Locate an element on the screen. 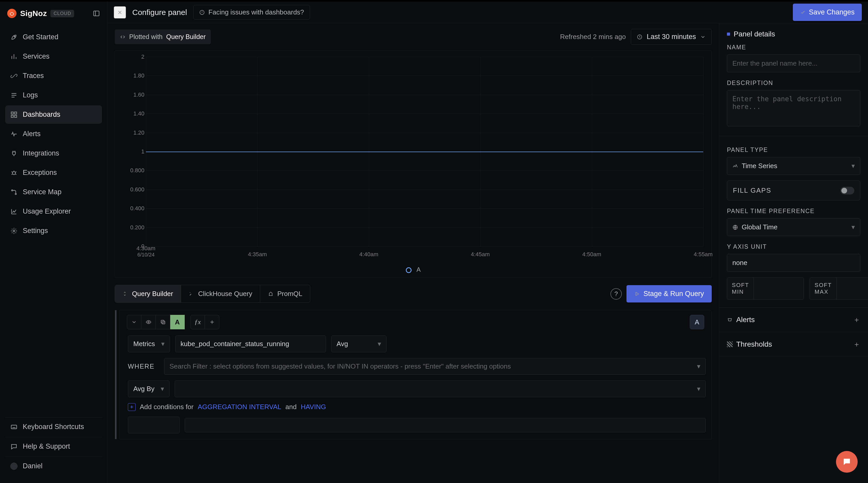 This screenshot has height=483, width=868. gear-icon is located at coordinates (14, 231).